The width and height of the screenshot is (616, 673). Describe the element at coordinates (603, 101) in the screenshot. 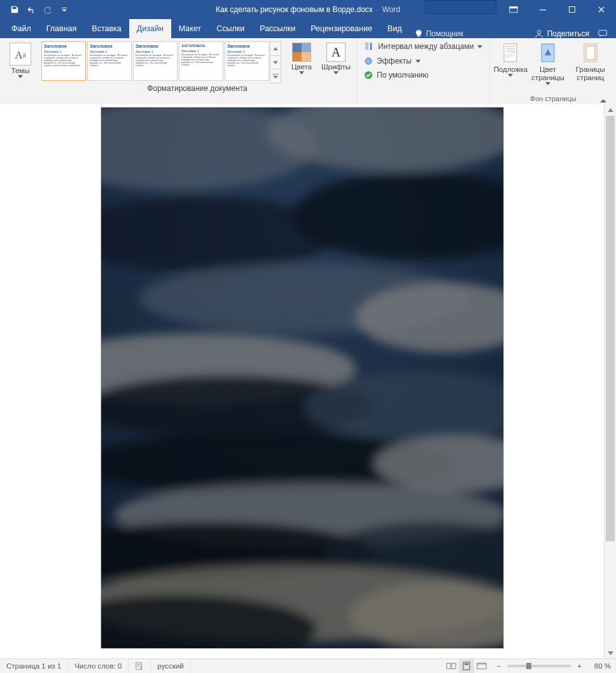

I see `chevron-up-icon` at that location.